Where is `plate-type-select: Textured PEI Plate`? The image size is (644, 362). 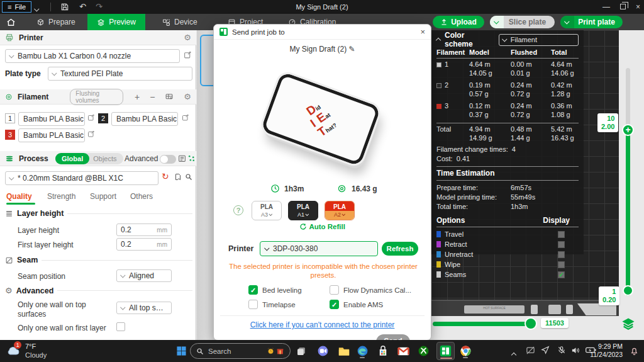
plate-type-select: Textured PEI Plate is located at coordinates (120, 74).